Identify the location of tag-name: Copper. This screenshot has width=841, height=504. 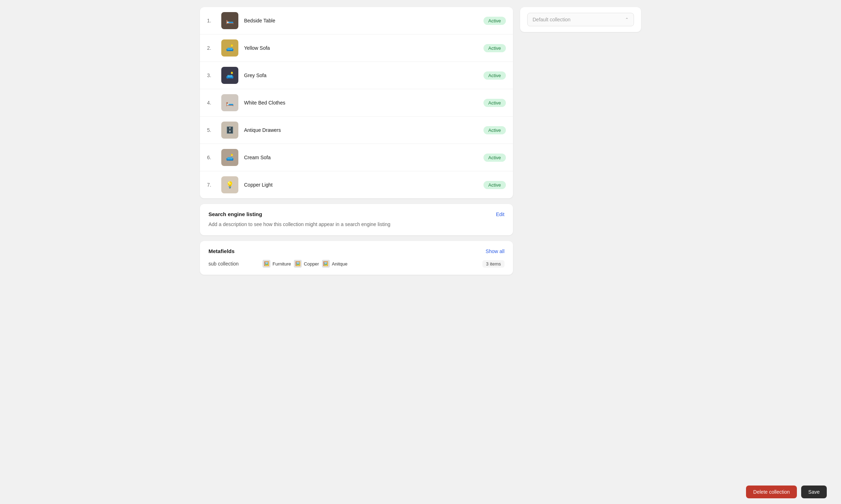
(312, 264).